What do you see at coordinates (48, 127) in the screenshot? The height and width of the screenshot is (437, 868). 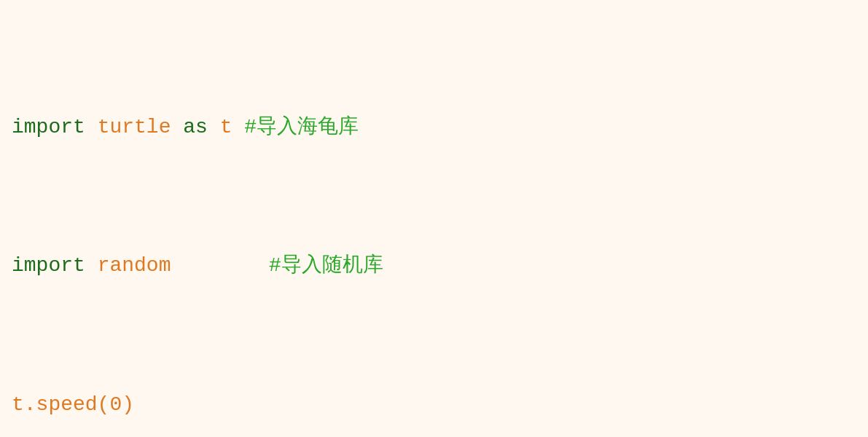 I see `keyword-import-1: import` at bounding box center [48, 127].